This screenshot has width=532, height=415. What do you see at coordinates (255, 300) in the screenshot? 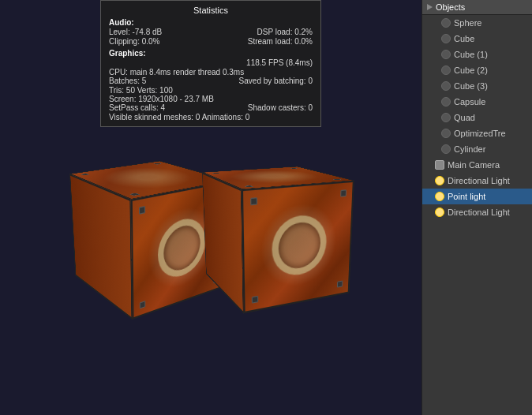
I see `c2-bolt-bl` at bounding box center [255, 300].